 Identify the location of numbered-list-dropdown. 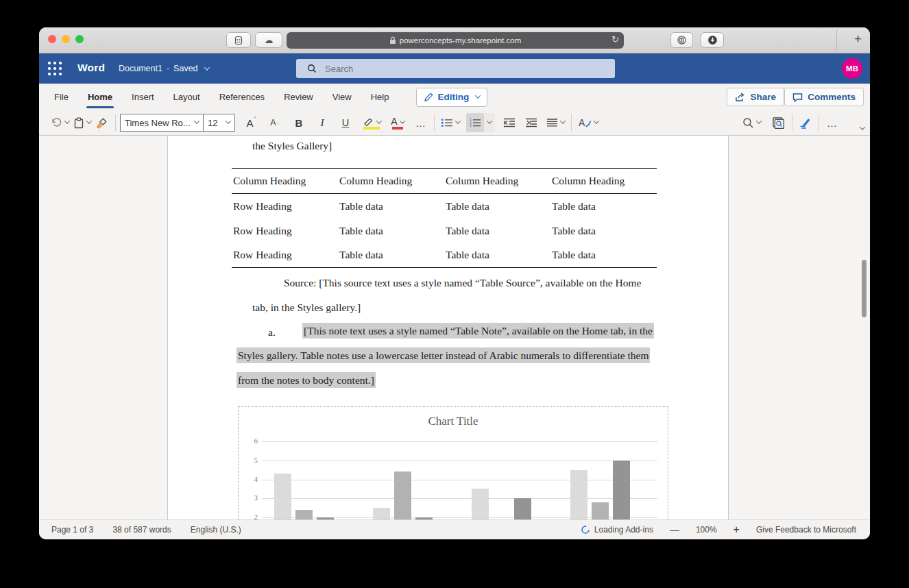
(489, 123).